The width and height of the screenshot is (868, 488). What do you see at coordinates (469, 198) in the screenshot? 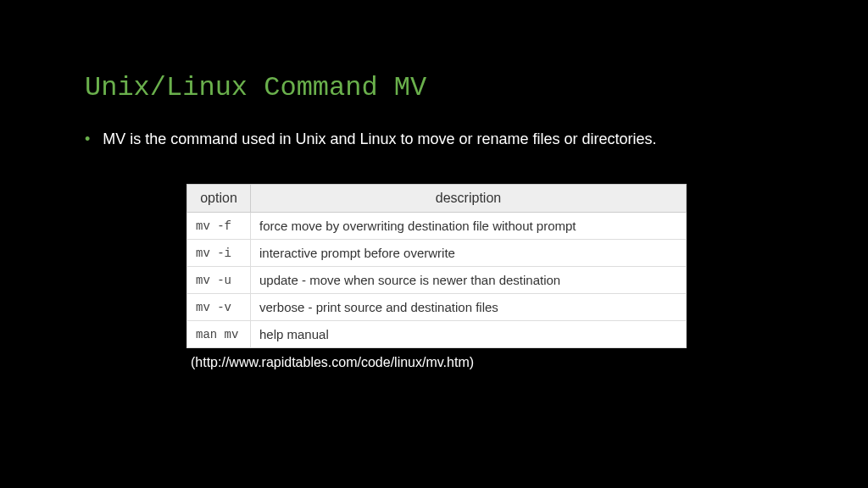
I see `header-description: description` at bounding box center [469, 198].